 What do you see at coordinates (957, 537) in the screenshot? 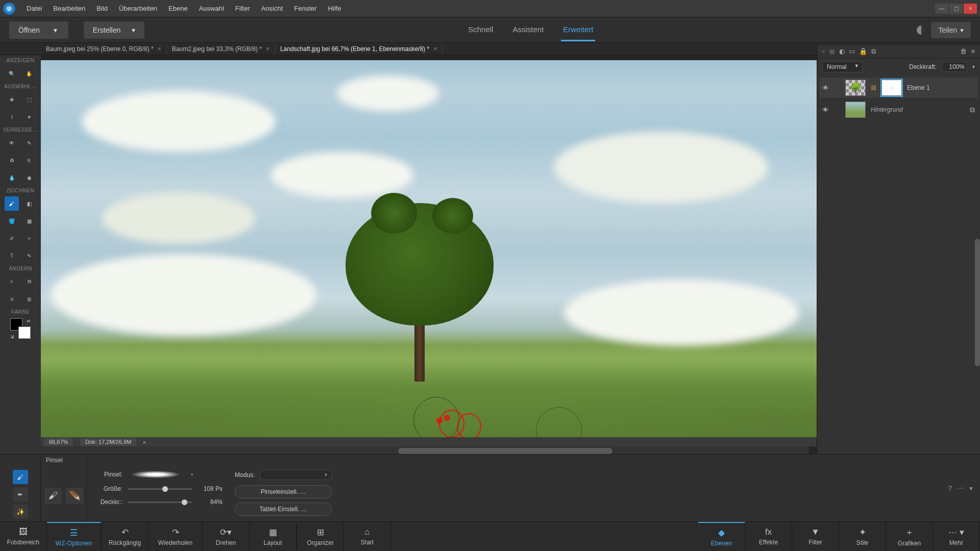
I see `dock-mehr: ⋯ ▾Mehr` at bounding box center [957, 537].